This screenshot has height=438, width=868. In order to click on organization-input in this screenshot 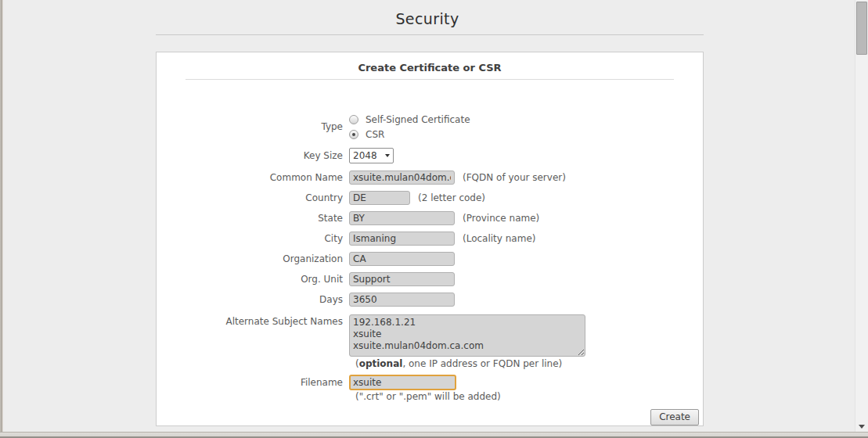, I will do `click(402, 259)`.